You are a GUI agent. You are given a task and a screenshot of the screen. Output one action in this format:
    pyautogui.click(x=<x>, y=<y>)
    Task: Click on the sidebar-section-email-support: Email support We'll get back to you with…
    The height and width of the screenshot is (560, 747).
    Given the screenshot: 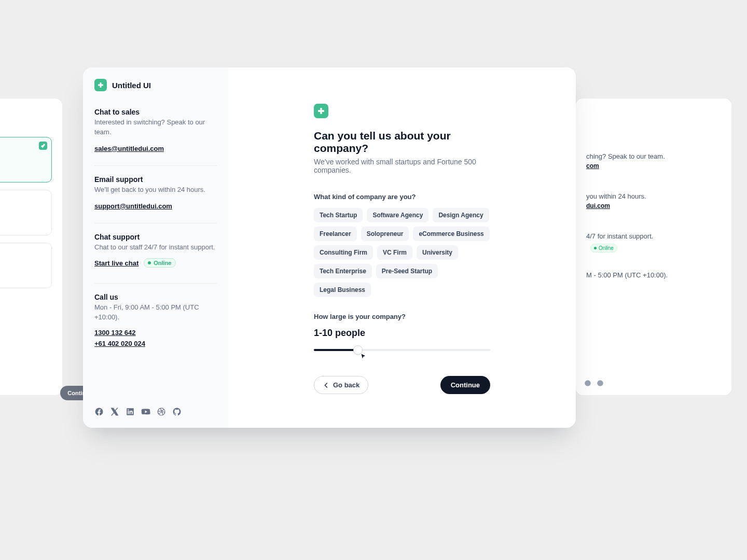 What is the action you would take?
    pyautogui.click(x=156, y=193)
    